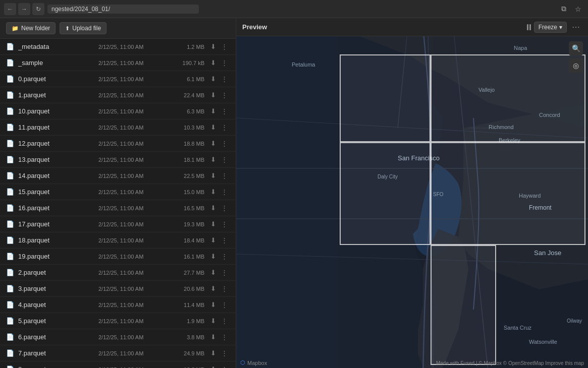  Describe the element at coordinates (118, 79) in the screenshot. I see `file-row: 📄 0.parquet 2/12/25, 11:00 AM 6.1 MB ⬇ ⋮` at that location.